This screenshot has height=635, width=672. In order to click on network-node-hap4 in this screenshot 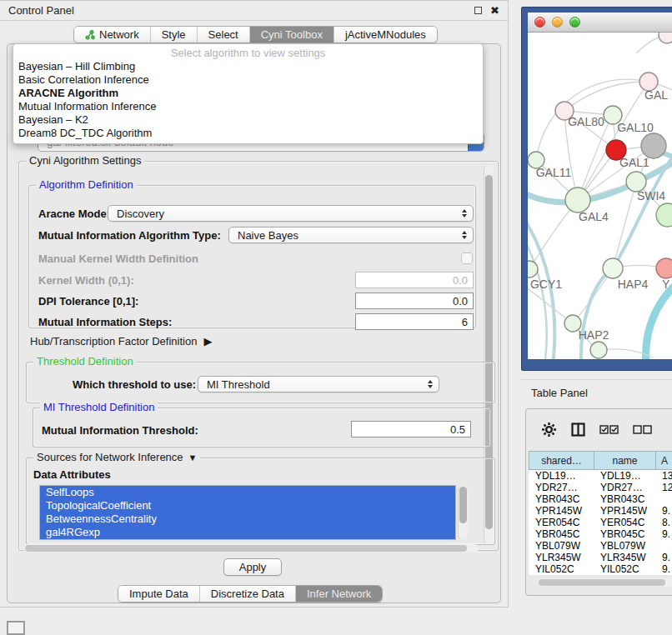, I will do `click(613, 268)`.